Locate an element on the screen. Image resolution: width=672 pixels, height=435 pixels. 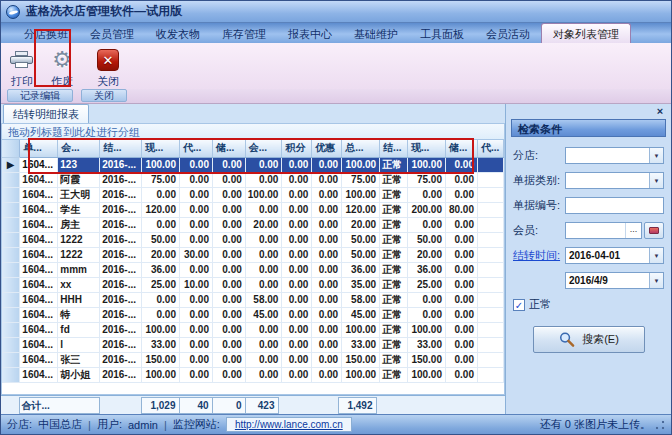
search-button: 搜索(E) is located at coordinates (589, 340).